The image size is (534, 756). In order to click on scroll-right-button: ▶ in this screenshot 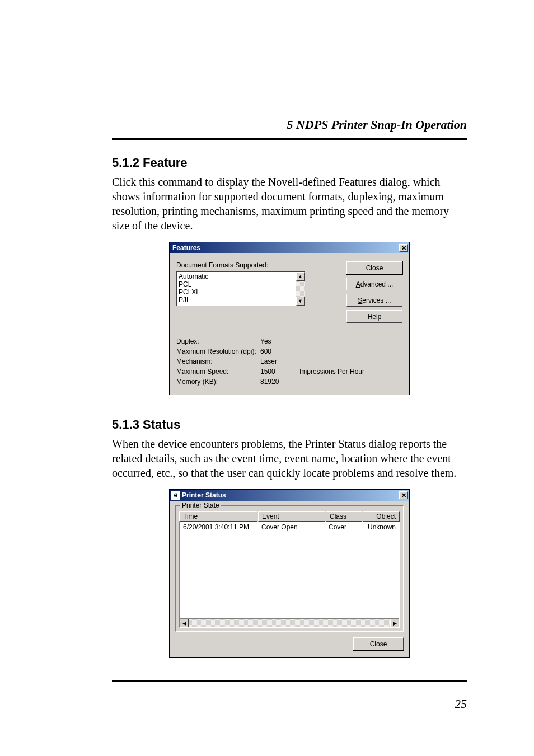, I will do `click(395, 623)`.